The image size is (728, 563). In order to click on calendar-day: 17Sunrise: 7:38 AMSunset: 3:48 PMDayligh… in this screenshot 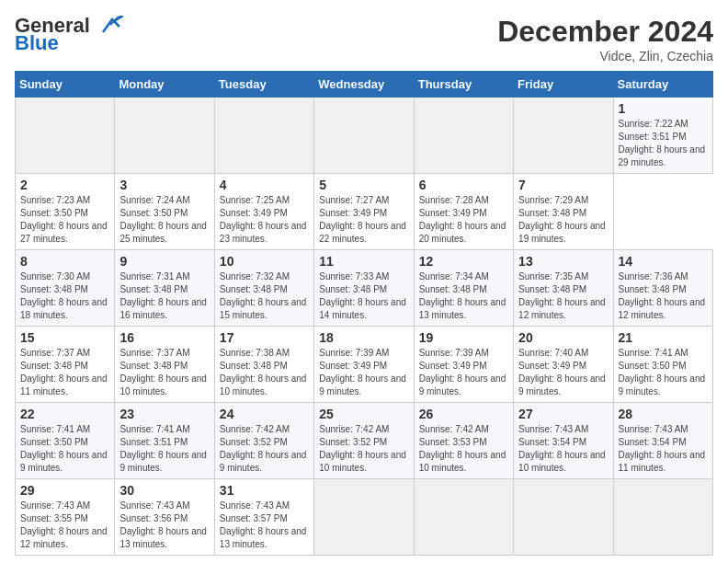, I will do `click(264, 364)`.